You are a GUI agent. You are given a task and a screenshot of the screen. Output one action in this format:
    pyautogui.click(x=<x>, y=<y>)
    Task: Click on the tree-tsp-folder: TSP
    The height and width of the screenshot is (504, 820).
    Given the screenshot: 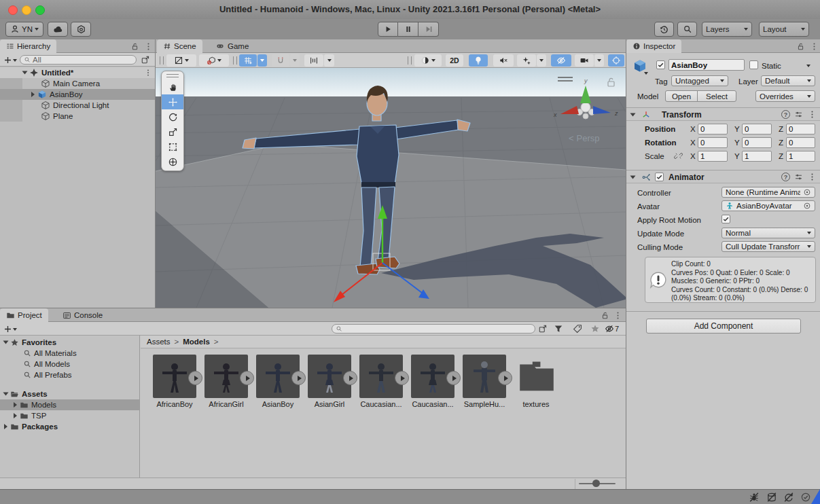 What is the action you would take?
    pyautogui.click(x=69, y=416)
    